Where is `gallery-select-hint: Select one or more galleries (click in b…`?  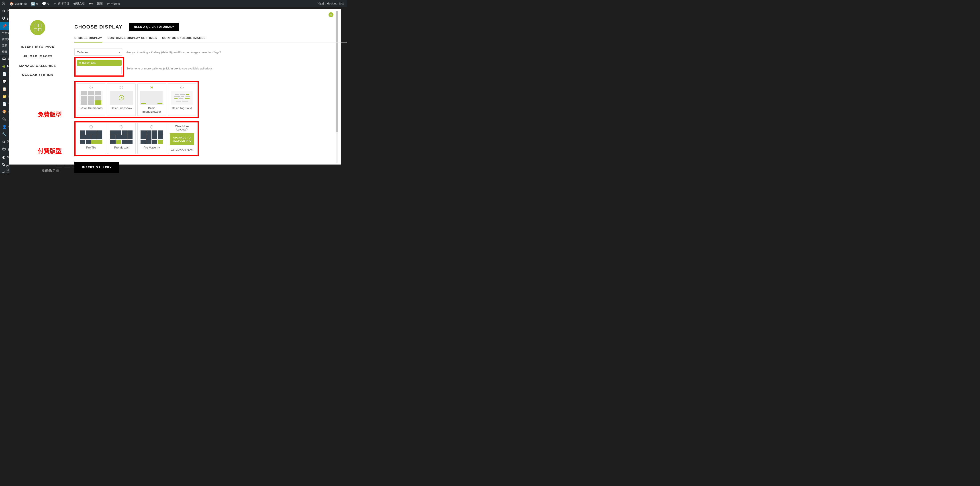
gallery-select-hint: Select one or more galleries (click in b… is located at coordinates (170, 68).